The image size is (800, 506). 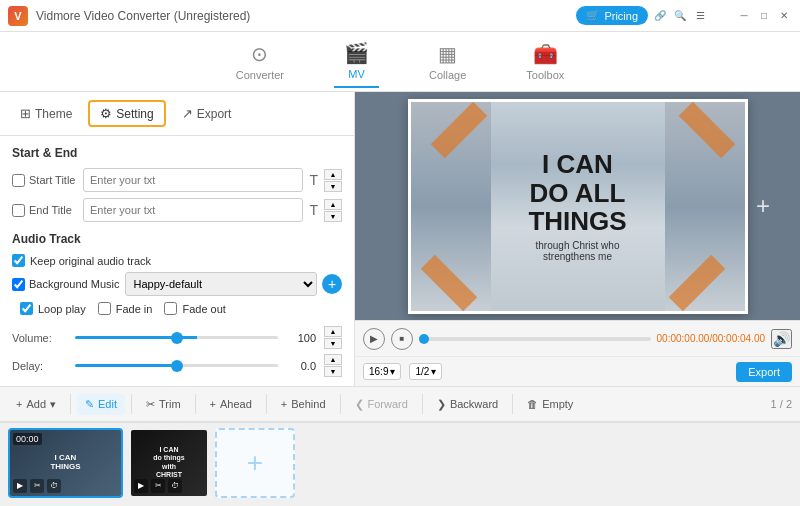 I want to click on keep-original-checkbox, so click(x=18, y=260).